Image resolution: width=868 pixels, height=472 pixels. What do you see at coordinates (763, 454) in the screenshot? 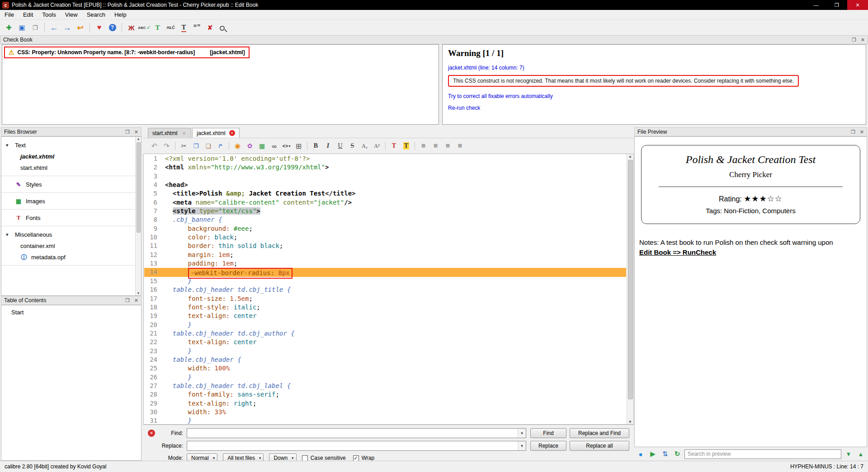
I see `preview-search-input` at bounding box center [763, 454].